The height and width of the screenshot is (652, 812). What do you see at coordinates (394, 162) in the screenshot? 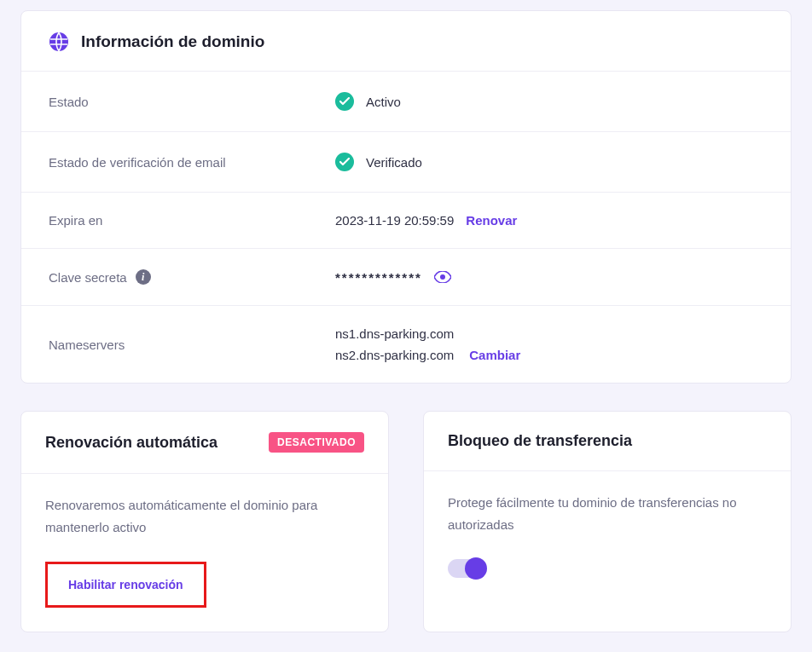
I see `value-email-verification: Verificado` at bounding box center [394, 162].